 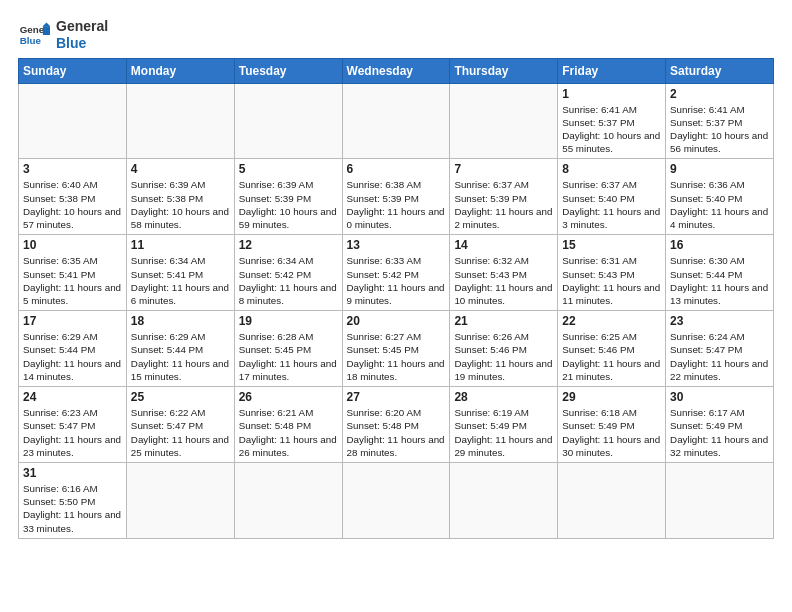 What do you see at coordinates (63, 35) in the screenshot?
I see `logo: General Blue General Blue` at bounding box center [63, 35].